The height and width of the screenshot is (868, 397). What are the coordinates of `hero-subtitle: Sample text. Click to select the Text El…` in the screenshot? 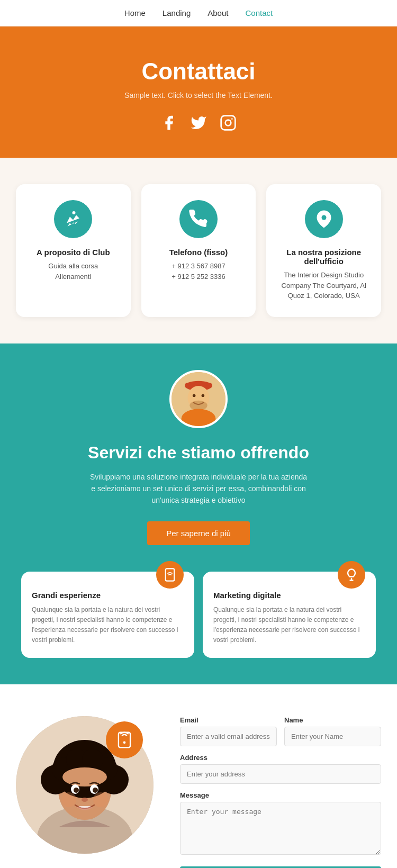 It's located at (198, 95).